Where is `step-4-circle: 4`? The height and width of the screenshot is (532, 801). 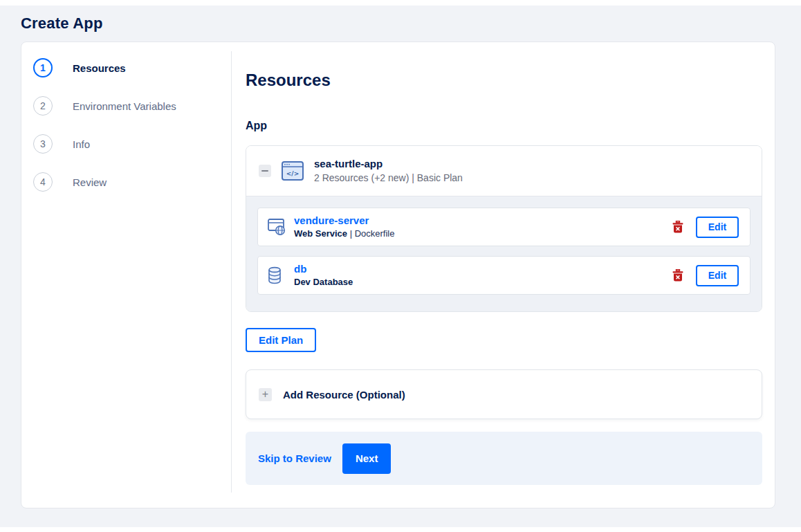
step-4-circle: 4 is located at coordinates (43, 182).